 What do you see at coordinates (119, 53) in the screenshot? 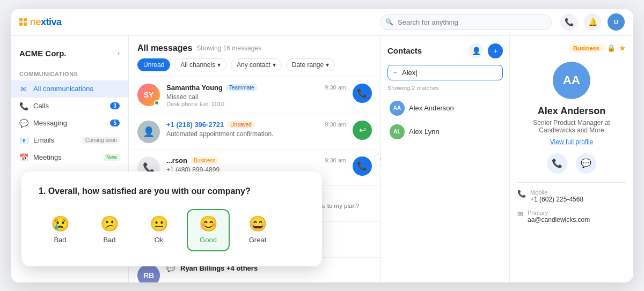
I see `chevron-icon: ‹` at bounding box center [119, 53].